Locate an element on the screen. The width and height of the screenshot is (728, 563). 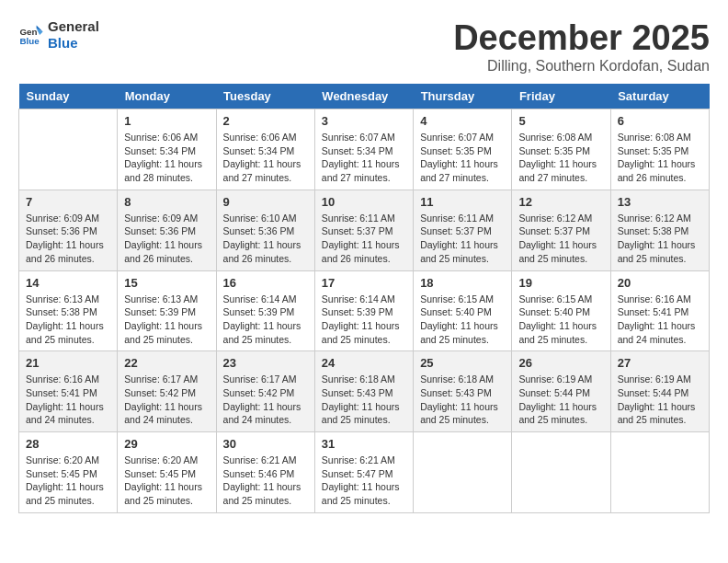
day-number: 5 is located at coordinates (561, 121).